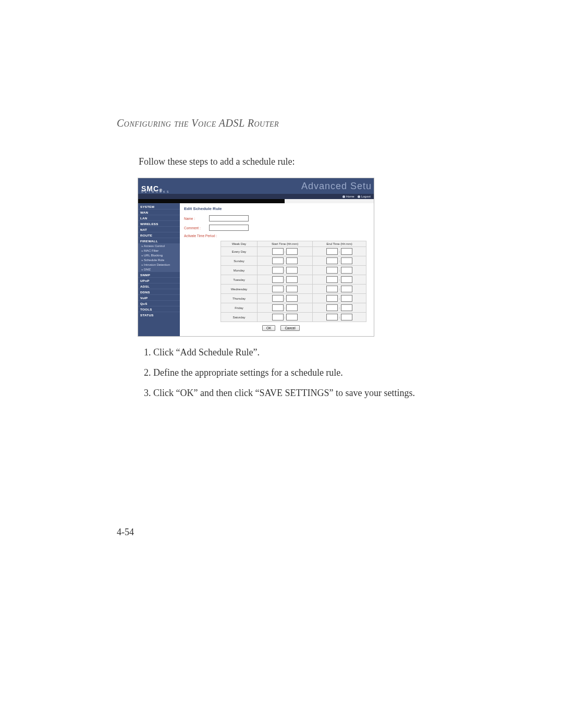  What do you see at coordinates (159, 265) in the screenshot?
I see `sidebar-item-11: » Intrusion Detection` at bounding box center [159, 265].